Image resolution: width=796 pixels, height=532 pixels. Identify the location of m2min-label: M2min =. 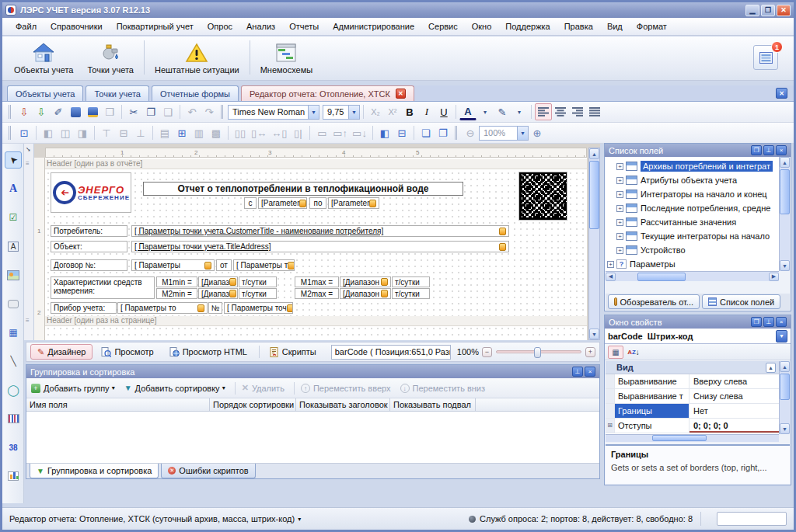
(177, 294).